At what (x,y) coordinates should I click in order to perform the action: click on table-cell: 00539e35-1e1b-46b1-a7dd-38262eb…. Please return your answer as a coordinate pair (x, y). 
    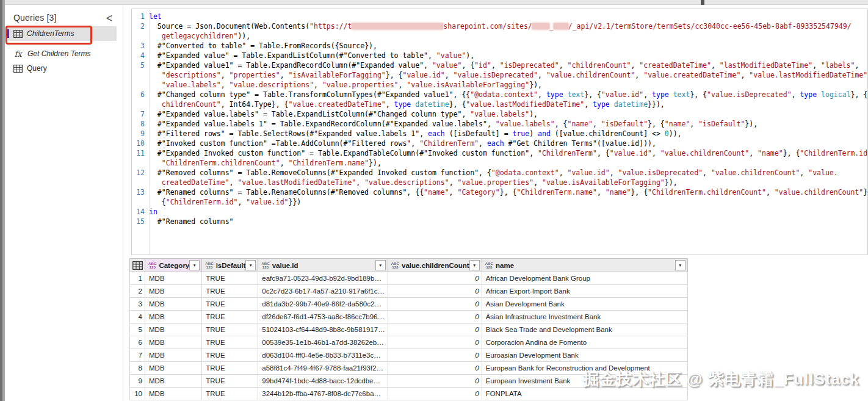
    Looking at the image, I should click on (323, 343).